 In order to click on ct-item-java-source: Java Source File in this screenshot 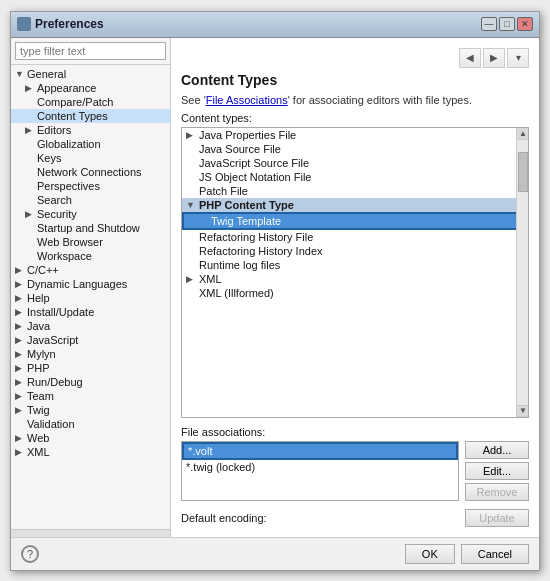, I will do `click(355, 149)`.